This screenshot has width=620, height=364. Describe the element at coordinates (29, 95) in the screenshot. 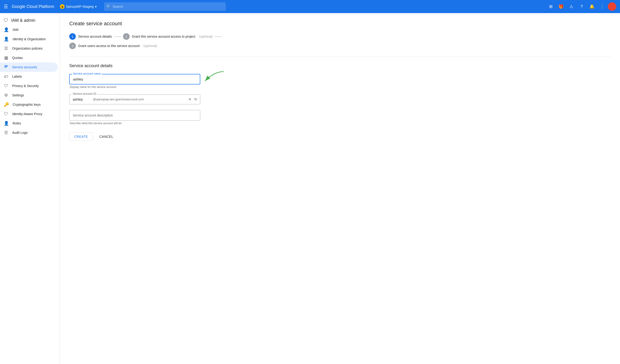

I see `sidebar-item-settings: ⚙ Settings` at that location.